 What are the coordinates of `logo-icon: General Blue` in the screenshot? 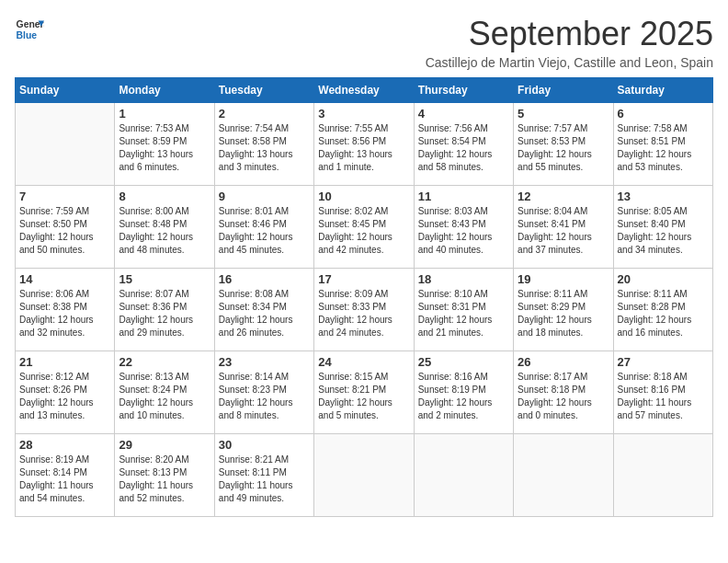 It's located at (29, 29).